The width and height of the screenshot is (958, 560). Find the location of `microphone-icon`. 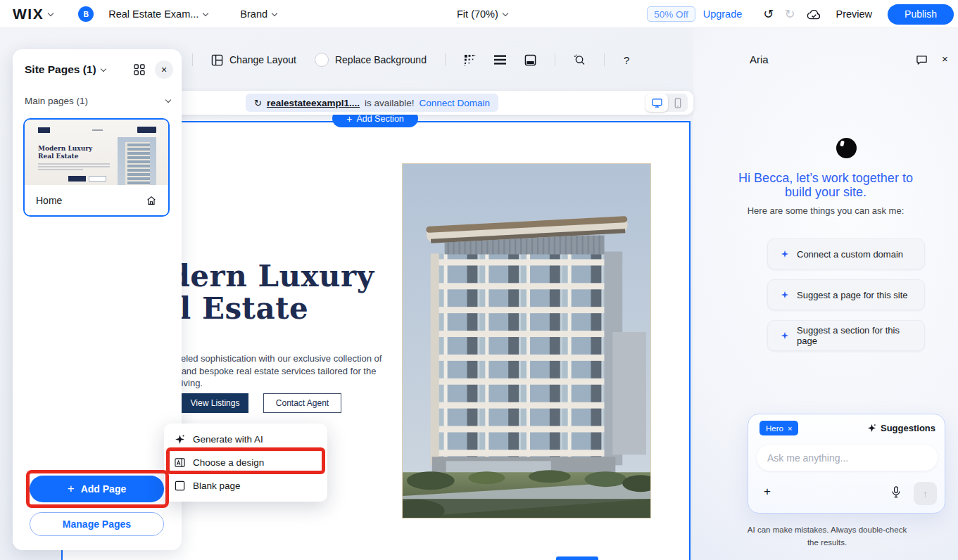

microphone-icon is located at coordinates (896, 492).